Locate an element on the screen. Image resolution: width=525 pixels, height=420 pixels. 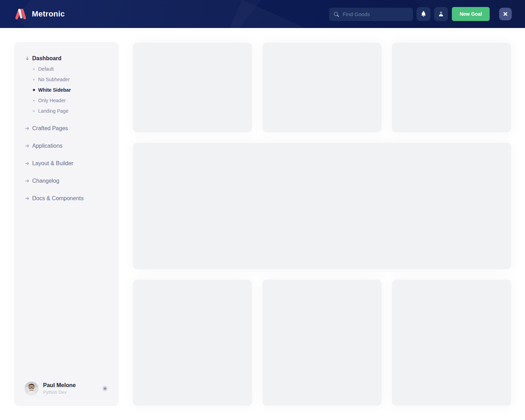
sidebar-subitem-label: No Subheader is located at coordinates (54, 79).